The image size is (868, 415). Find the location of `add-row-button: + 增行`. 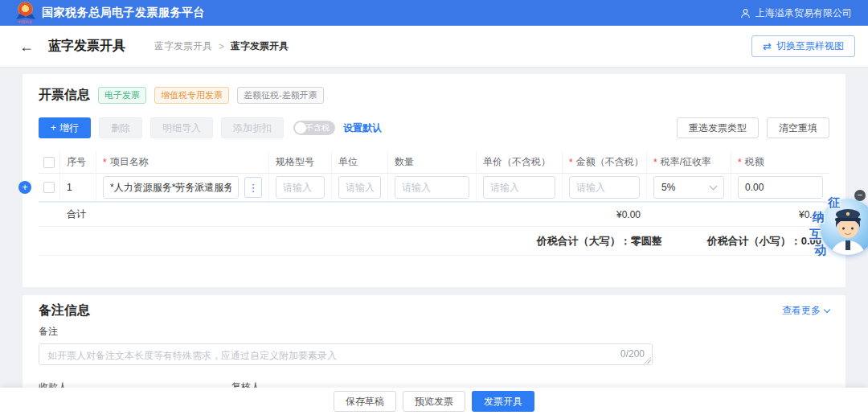

add-row-button: + 增行 is located at coordinates (64, 128).